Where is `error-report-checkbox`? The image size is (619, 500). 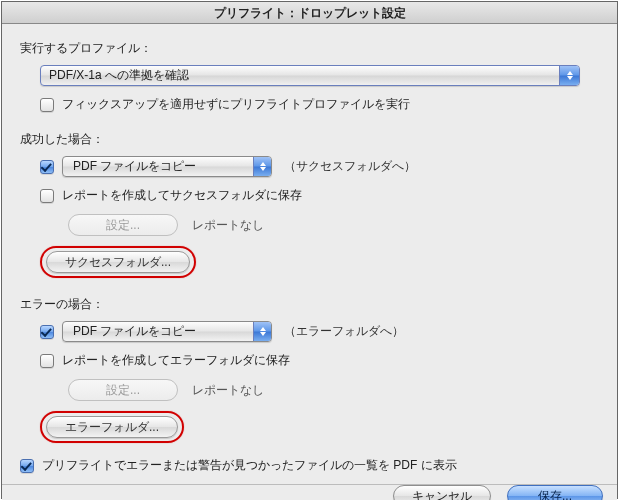 error-report-checkbox is located at coordinates (47, 361).